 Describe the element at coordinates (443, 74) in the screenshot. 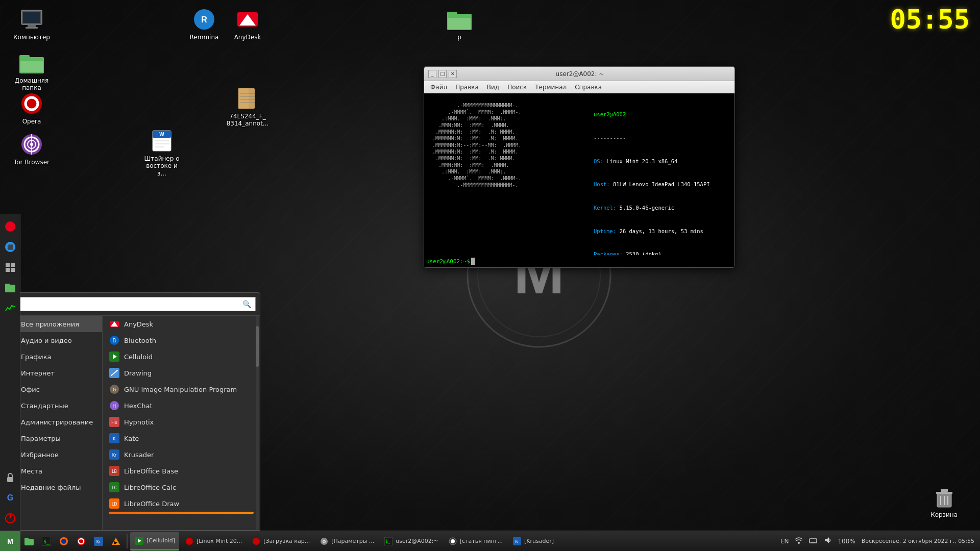

I see `terminal-maximize-btn: □` at that location.